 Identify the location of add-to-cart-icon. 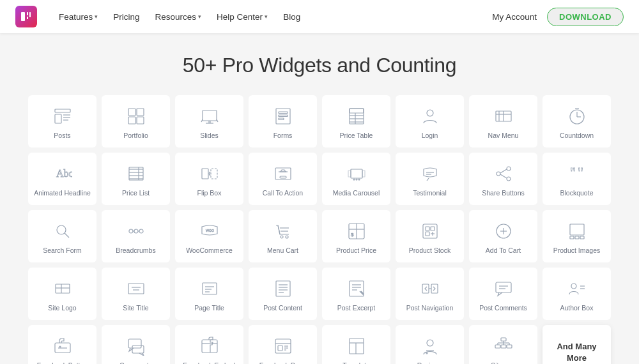
(504, 231).